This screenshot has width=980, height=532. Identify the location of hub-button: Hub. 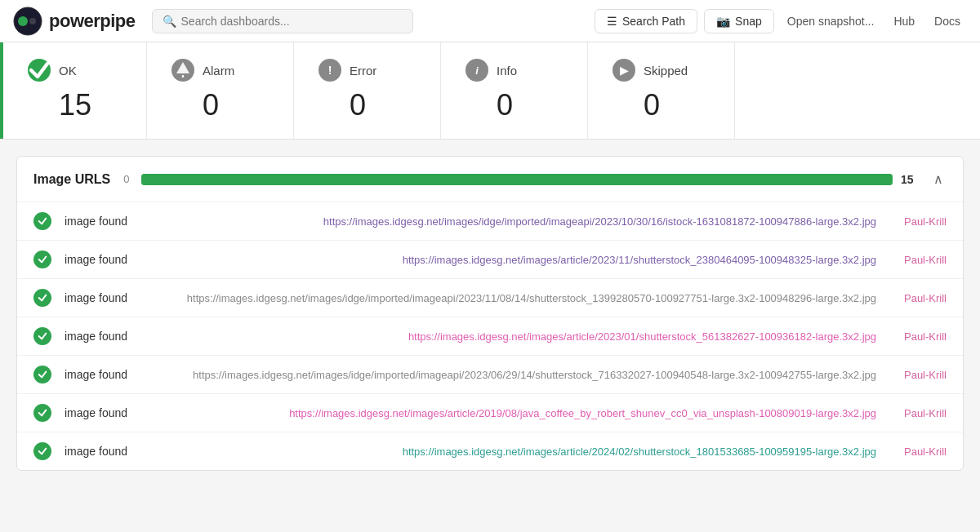
(904, 21).